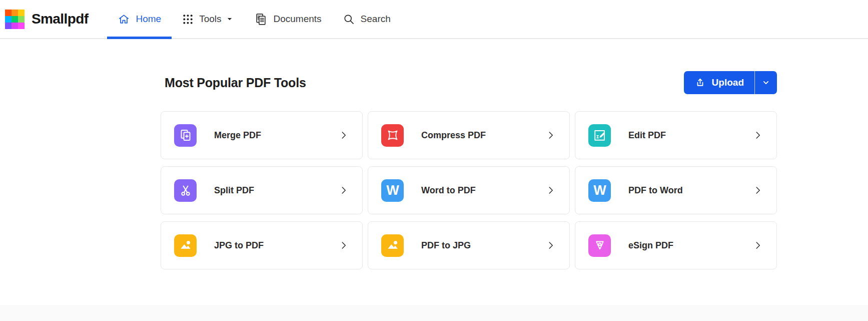 The width and height of the screenshot is (868, 321). I want to click on tool-card-jpg-to-pdf: JPG to PDF, so click(262, 245).